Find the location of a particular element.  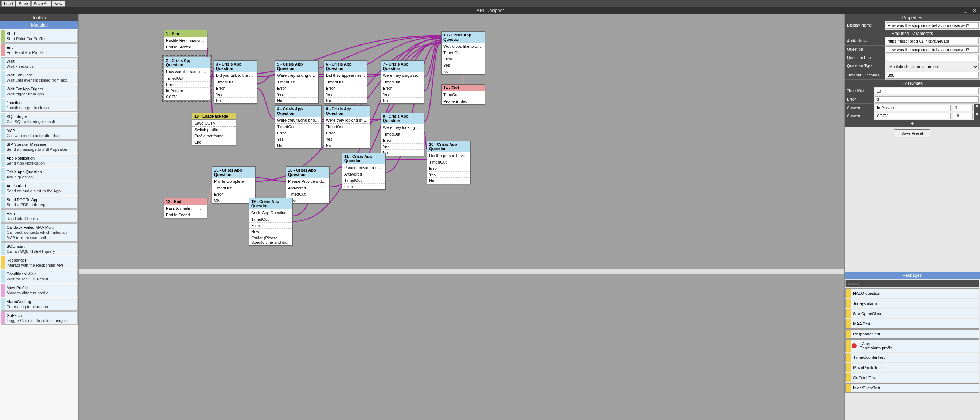

module-item: EndEnd Point For Profile is located at coordinates (40, 50).